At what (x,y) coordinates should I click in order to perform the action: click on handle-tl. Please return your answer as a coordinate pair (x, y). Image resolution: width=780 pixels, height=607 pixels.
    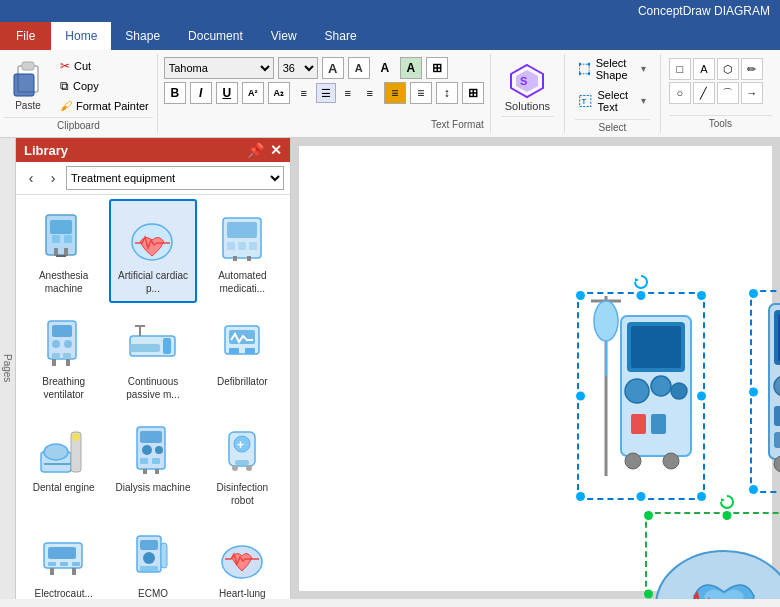
    Looking at the image, I should click on (580, 296).